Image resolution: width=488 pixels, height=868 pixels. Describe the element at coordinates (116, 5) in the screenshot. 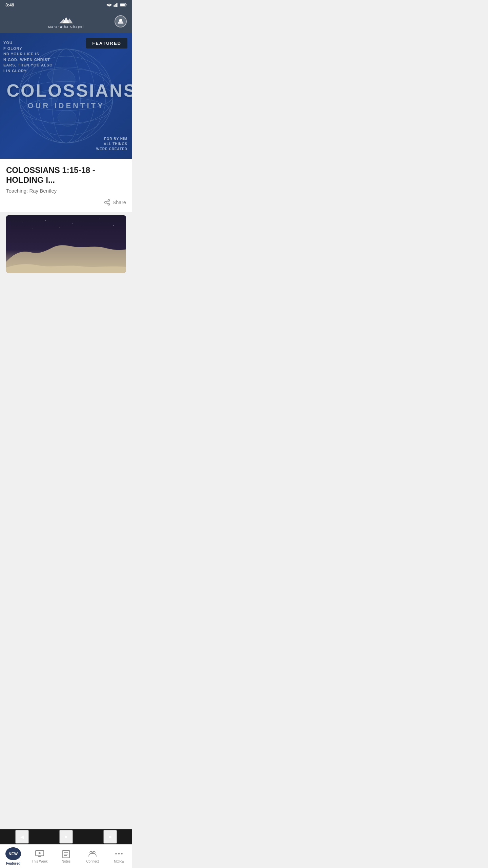

I see `signal-icon` at that location.